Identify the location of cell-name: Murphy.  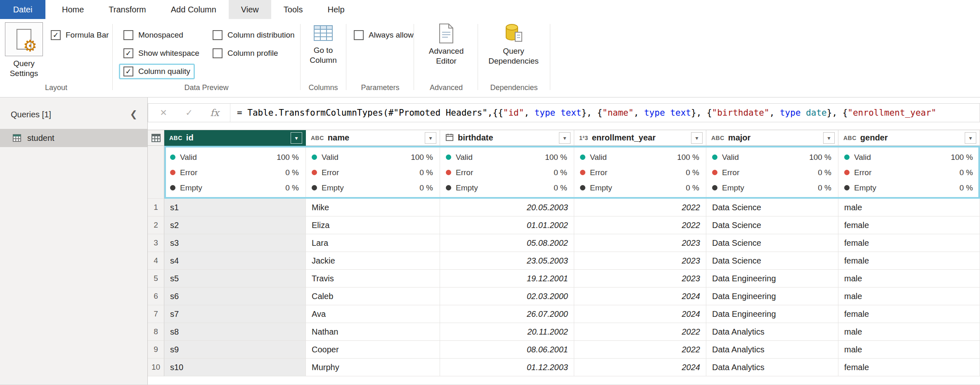
(373, 368).